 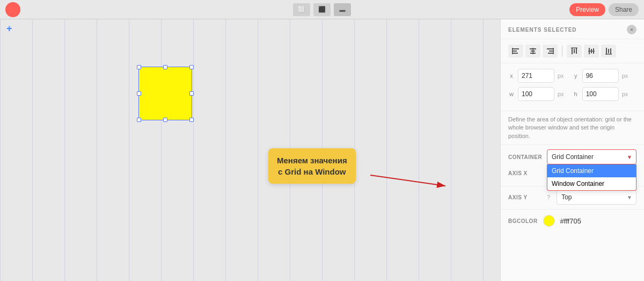 I want to click on close-circle-icon, so click(x=13, y=10).